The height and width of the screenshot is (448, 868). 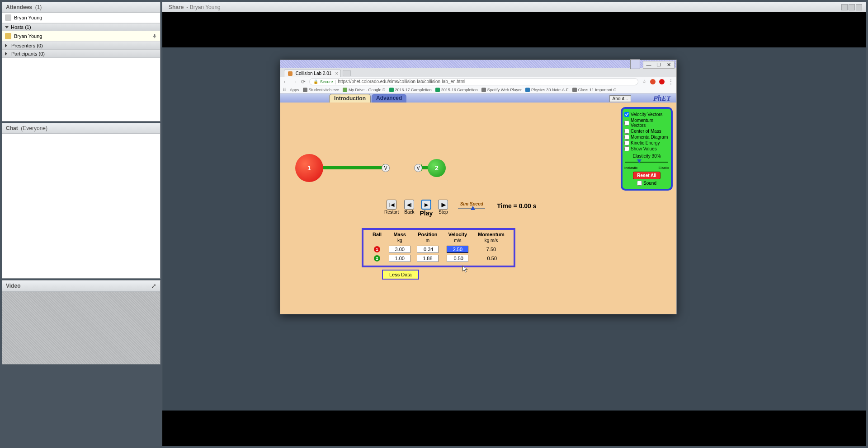 What do you see at coordinates (290, 74) in the screenshot?
I see `tab-favicon-icon` at bounding box center [290, 74].